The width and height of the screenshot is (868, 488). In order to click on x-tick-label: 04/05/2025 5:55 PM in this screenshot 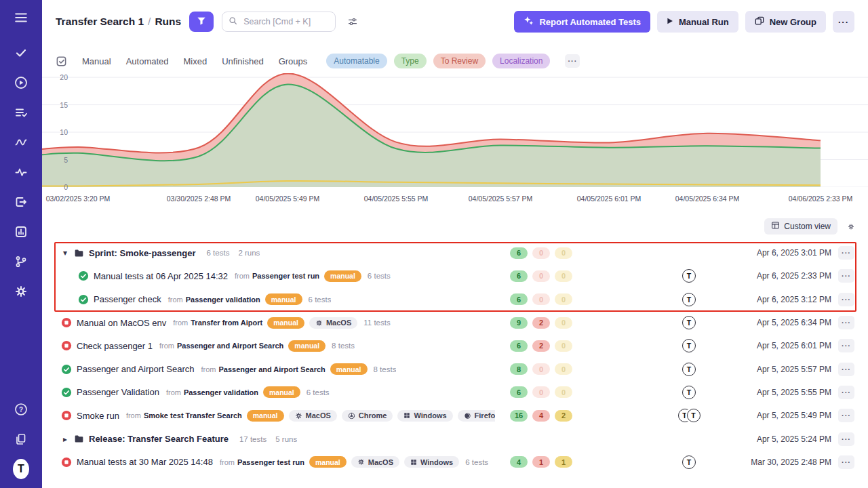, I will do `click(396, 199)`.